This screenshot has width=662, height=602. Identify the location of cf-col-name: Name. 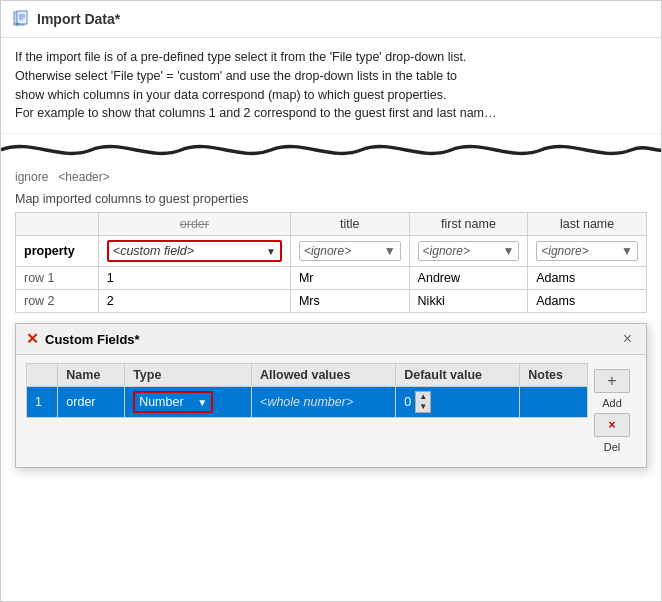
(92, 376).